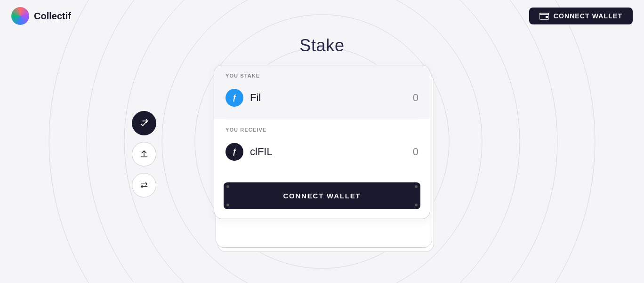  Describe the element at coordinates (581, 16) in the screenshot. I see `connect-wallet-nav-button: CONNECT WALLET` at that location.